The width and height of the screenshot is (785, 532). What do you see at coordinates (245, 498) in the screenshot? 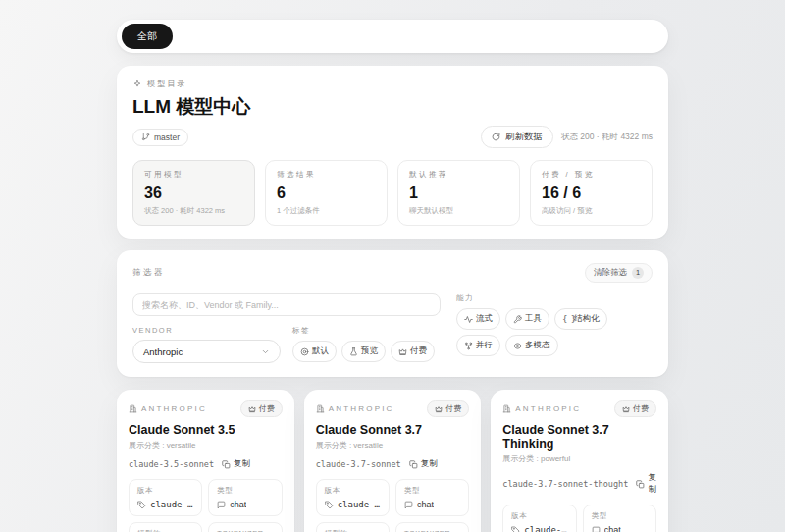
I see `type-cell: 类型 chat` at bounding box center [245, 498].